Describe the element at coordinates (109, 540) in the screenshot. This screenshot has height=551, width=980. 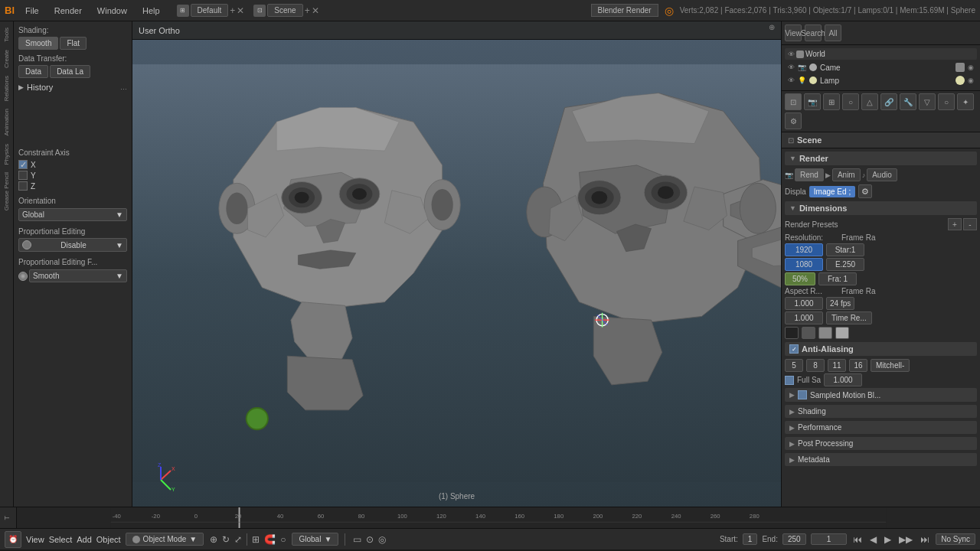
I see `menu-object-bottom: Object` at that location.